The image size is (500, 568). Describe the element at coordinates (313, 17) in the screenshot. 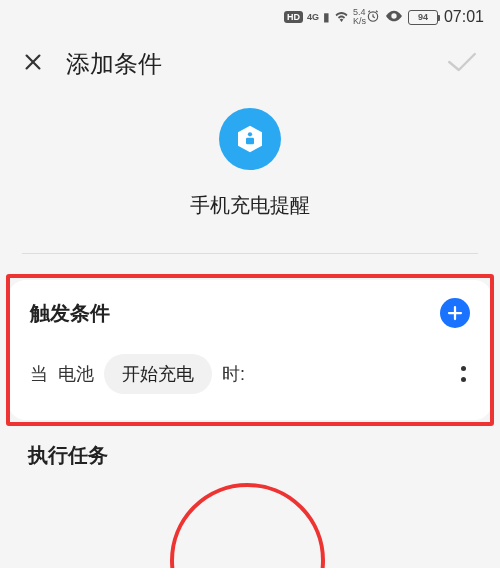

I see `network-4g: 4G` at that location.